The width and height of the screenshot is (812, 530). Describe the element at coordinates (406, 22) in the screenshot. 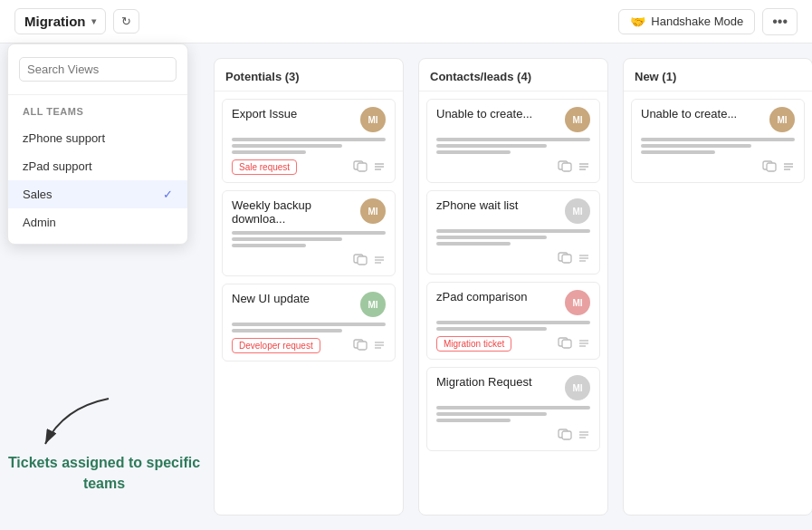

I see `header: Migration ▾ ↻ 🤝 Handshake Mode •••` at that location.